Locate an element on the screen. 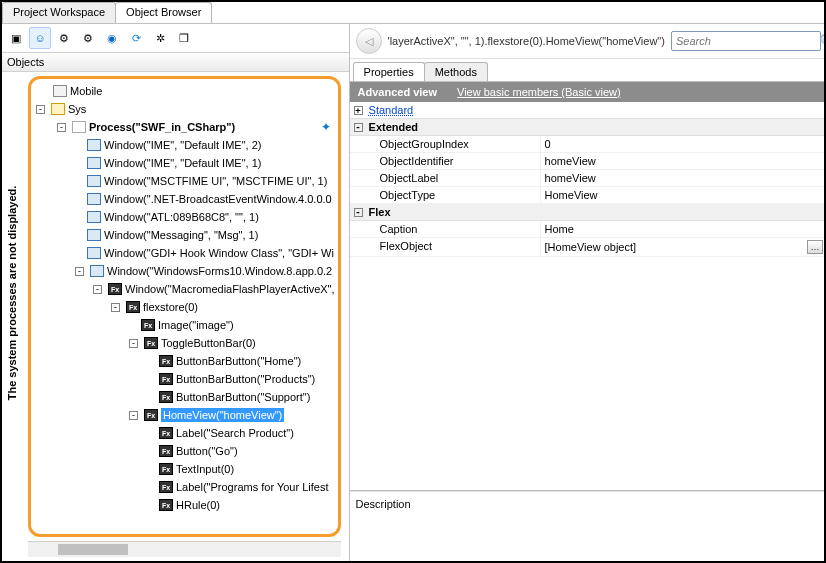 The image size is (826, 563). horizontal-scrollbar is located at coordinates (184, 549).